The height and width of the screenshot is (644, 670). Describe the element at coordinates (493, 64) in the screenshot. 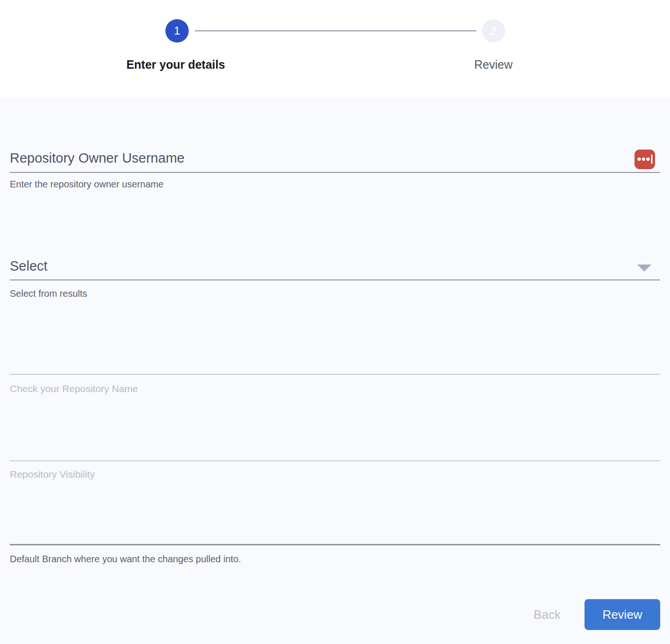

I see `step-2-label: Review` at that location.